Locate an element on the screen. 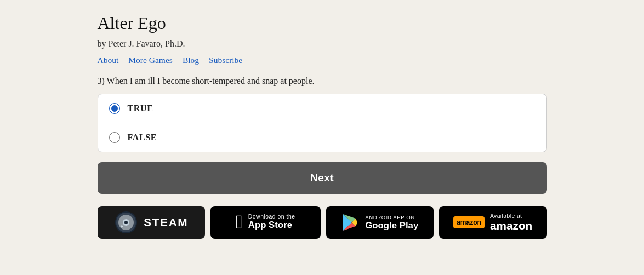 This screenshot has width=644, height=275. google-small: ANDROID APP ON is located at coordinates (391, 217).